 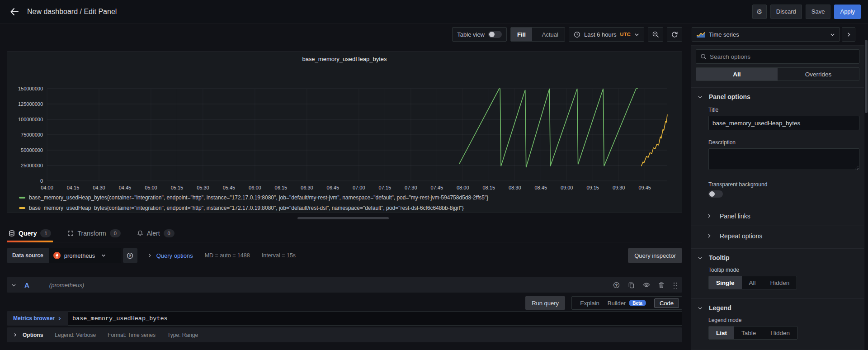 What do you see at coordinates (175, 256) in the screenshot?
I see `query-options-label: Query options` at bounding box center [175, 256].